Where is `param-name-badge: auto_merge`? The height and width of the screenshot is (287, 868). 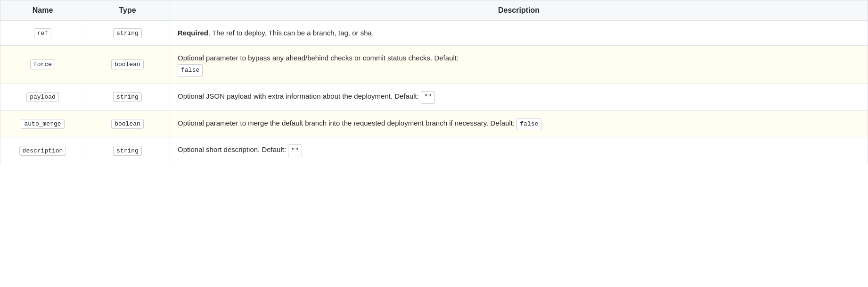 param-name-badge: auto_merge is located at coordinates (42, 124).